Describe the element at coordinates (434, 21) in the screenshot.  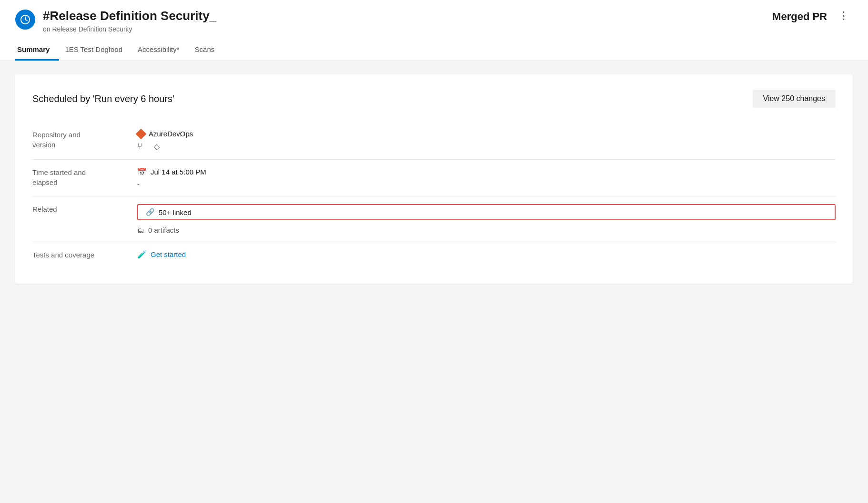
I see `header-top: #Release Definition Security_ on Release…` at that location.